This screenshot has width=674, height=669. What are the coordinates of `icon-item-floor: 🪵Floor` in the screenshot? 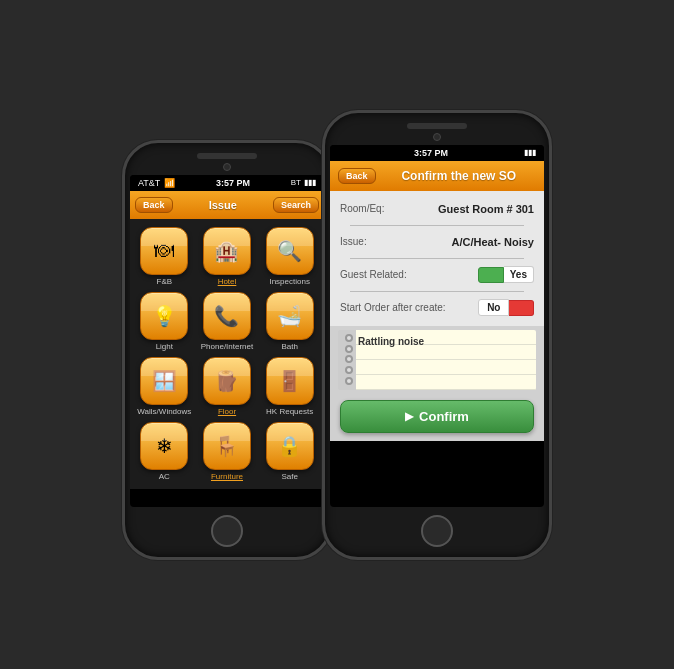 It's located at (228, 386).